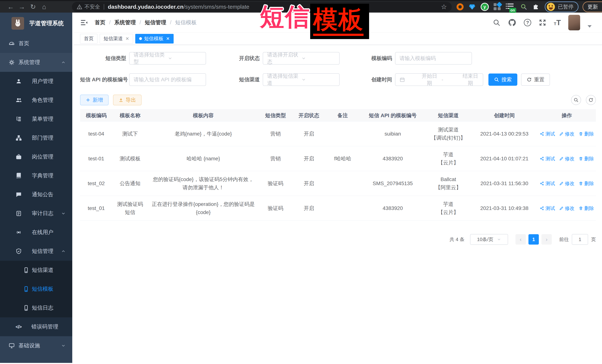  What do you see at coordinates (471, 80) in the screenshot?
I see `end-date-placeholder: 结束日期` at bounding box center [471, 80].